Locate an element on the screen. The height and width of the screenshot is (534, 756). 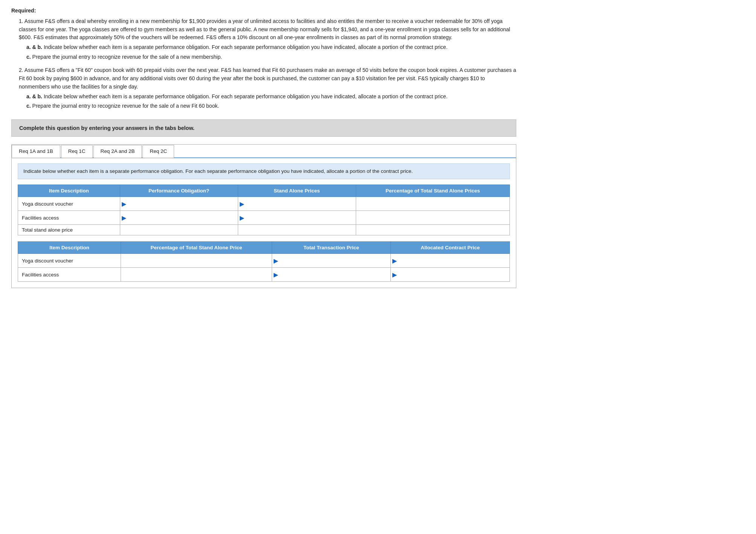
t1-r2-item: Facilities access is located at coordinates (69, 218).